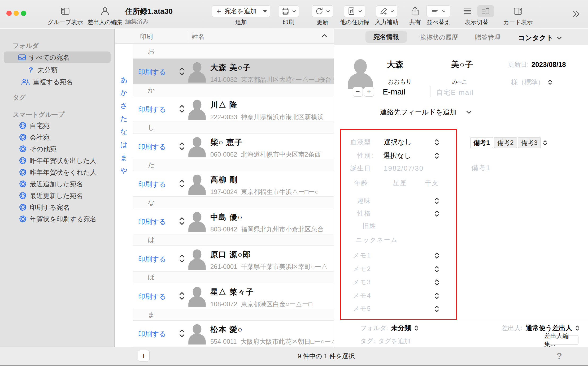 This screenshot has height=366, width=588. Describe the element at coordinates (386, 37) in the screenshot. I see `tab-address-info: 宛名情報` at that location.